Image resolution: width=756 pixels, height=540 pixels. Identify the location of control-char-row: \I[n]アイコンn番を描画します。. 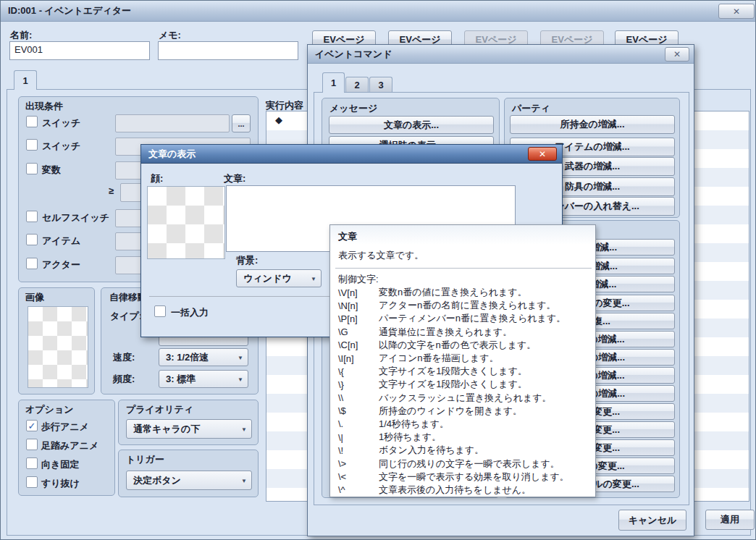
(466, 358).